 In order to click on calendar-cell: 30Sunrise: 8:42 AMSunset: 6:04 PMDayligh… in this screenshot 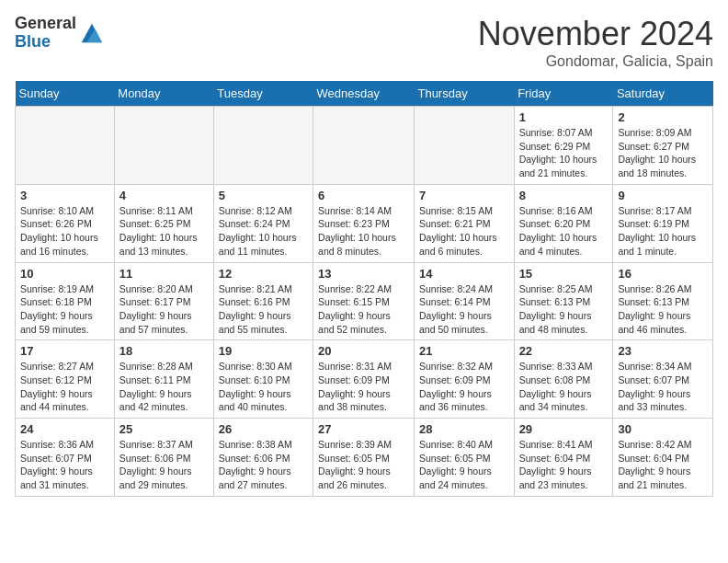, I will do `click(664, 458)`.